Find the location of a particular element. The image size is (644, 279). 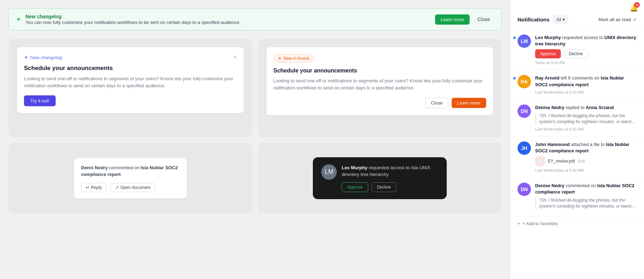

notif-name-5: Denise Nedry is located at coordinates (550, 186).